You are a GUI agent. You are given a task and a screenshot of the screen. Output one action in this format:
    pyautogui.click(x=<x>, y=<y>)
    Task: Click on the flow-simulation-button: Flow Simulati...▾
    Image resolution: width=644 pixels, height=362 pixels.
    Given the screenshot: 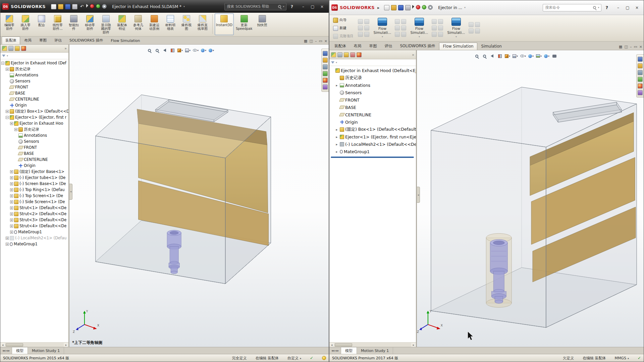 What is the action you would take?
    pyautogui.click(x=382, y=28)
    